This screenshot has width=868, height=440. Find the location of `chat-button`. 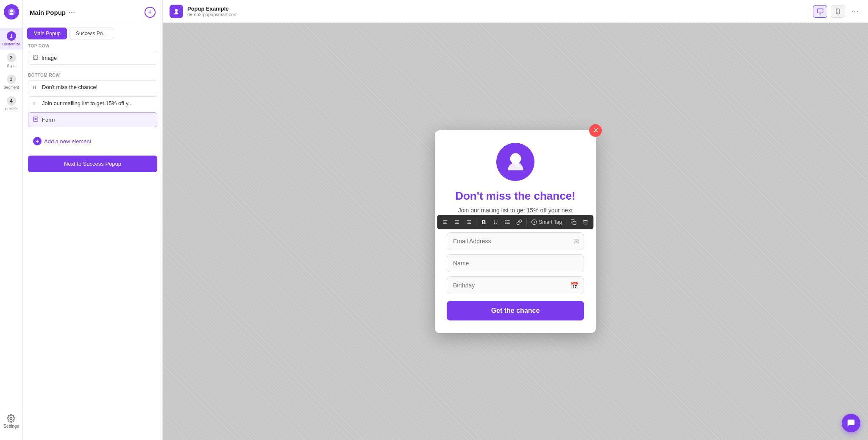

chat-button is located at coordinates (851, 423).